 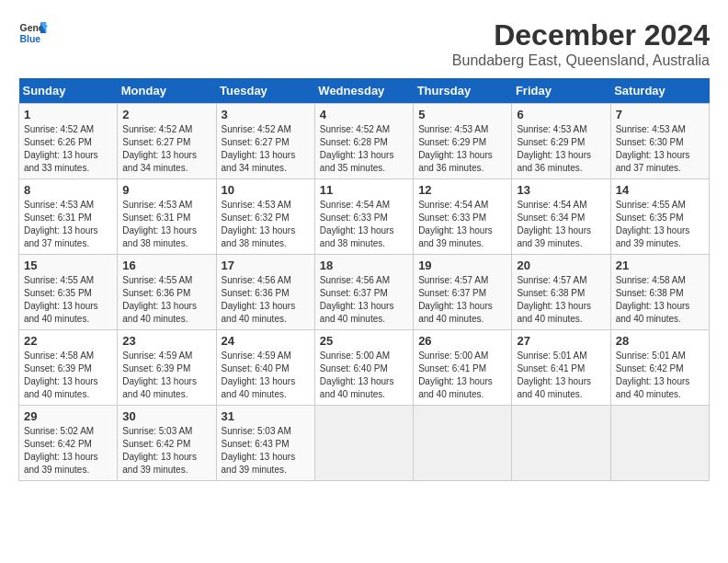 I want to click on table-row: 24Sunrise: 4:59 AM Sunset: 6:40 PM Dayli…, so click(x=265, y=368).